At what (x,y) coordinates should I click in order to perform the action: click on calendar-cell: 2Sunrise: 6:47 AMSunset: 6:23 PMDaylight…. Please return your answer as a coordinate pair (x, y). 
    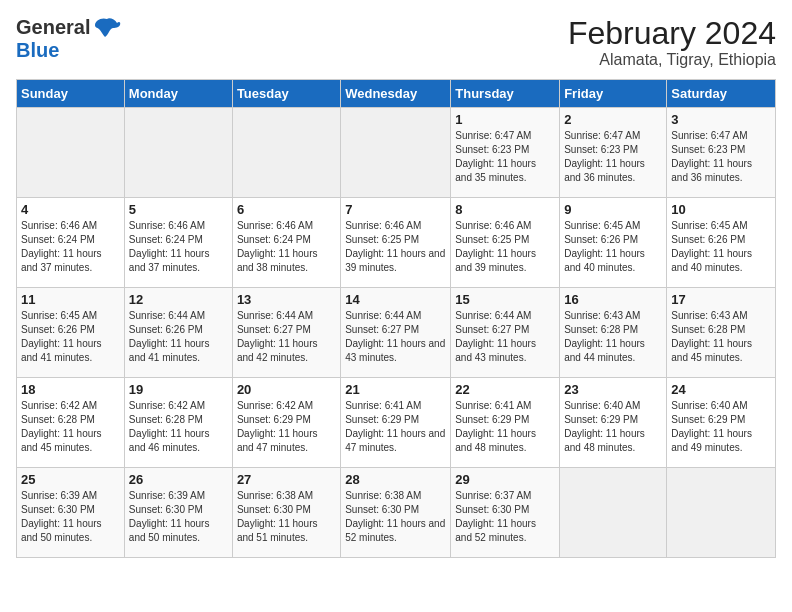
    Looking at the image, I should click on (614, 153).